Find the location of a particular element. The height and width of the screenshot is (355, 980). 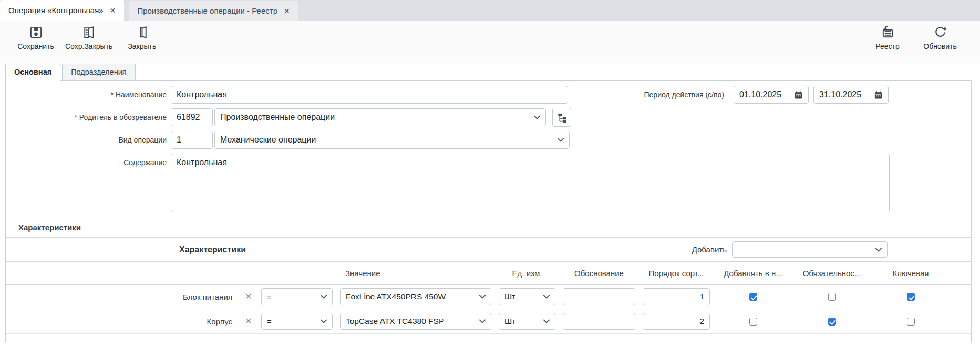

name-row: * Наименование Период действия (с/по) 01… is located at coordinates (489, 95).